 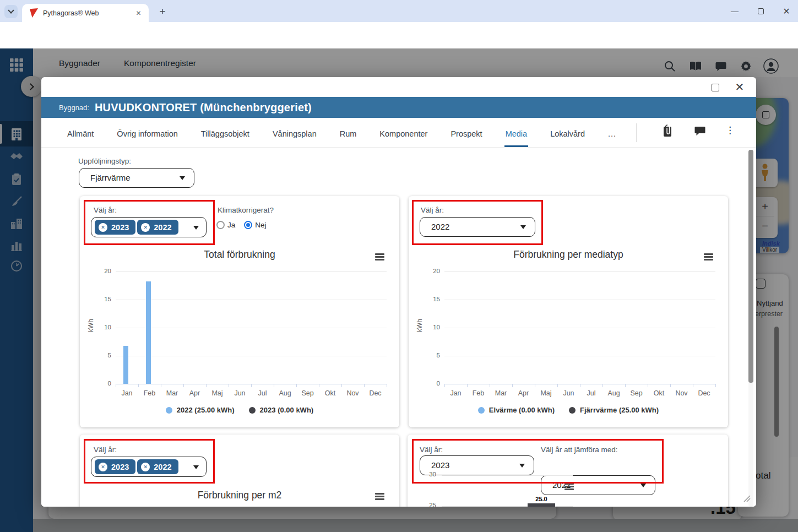 What do you see at coordinates (619, 410) in the screenshot?
I see `legend-label: Fjärrvärme (25.00 kWh)` at bounding box center [619, 410].